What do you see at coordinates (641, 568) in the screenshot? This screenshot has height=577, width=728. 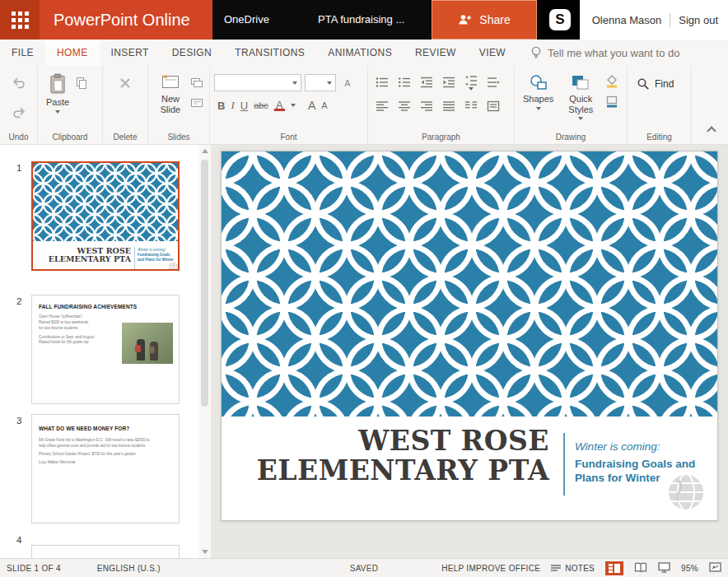 I see `reading-view-icon` at bounding box center [641, 568].